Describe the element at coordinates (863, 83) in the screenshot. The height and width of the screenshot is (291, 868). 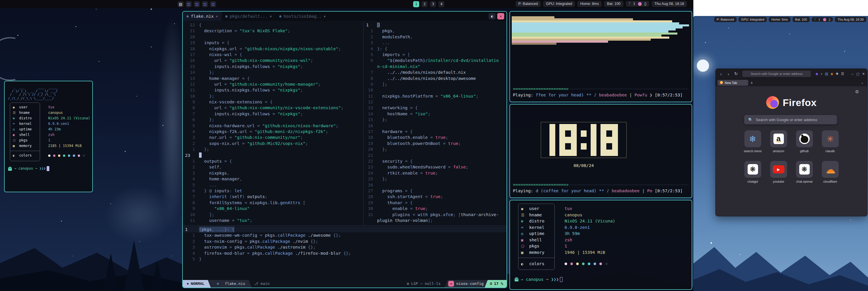
I see `list-tabs-chevron: ⌄` at that location.